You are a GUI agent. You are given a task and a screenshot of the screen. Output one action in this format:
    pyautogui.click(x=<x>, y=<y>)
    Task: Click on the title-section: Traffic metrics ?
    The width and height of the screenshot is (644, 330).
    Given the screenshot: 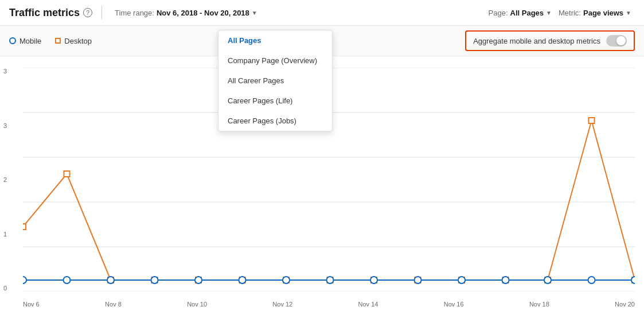 What is the action you would take?
    pyautogui.click(x=50, y=13)
    